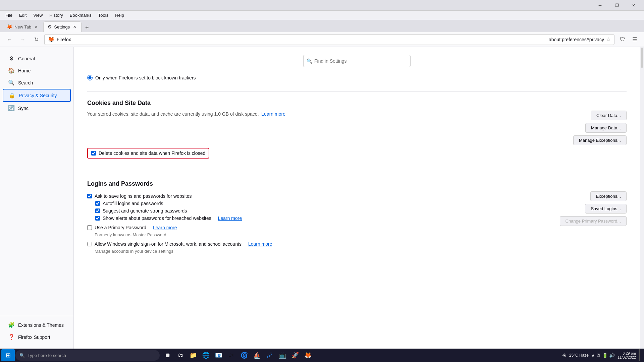 The image size is (644, 362). What do you see at coordinates (8, 355) in the screenshot?
I see `start-button: ⊞` at bounding box center [8, 355].